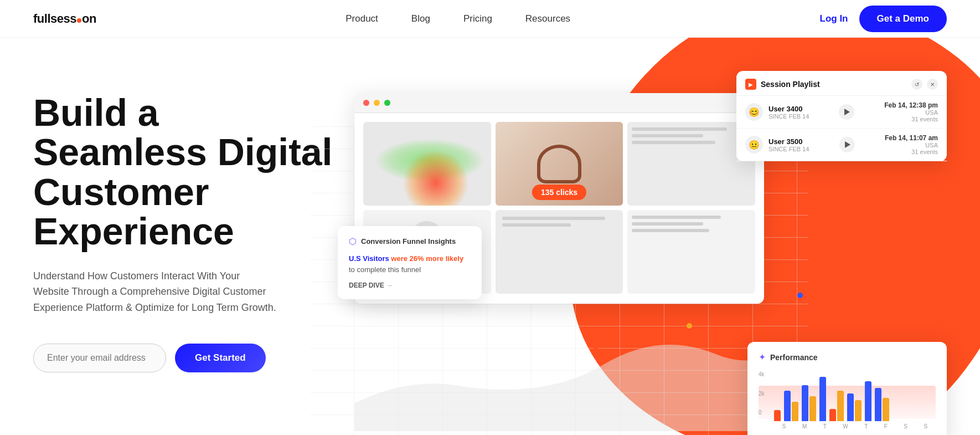  What do you see at coordinates (788, 149) in the screenshot?
I see `user-since-2: SINCE FEB 14` at bounding box center [788, 149].